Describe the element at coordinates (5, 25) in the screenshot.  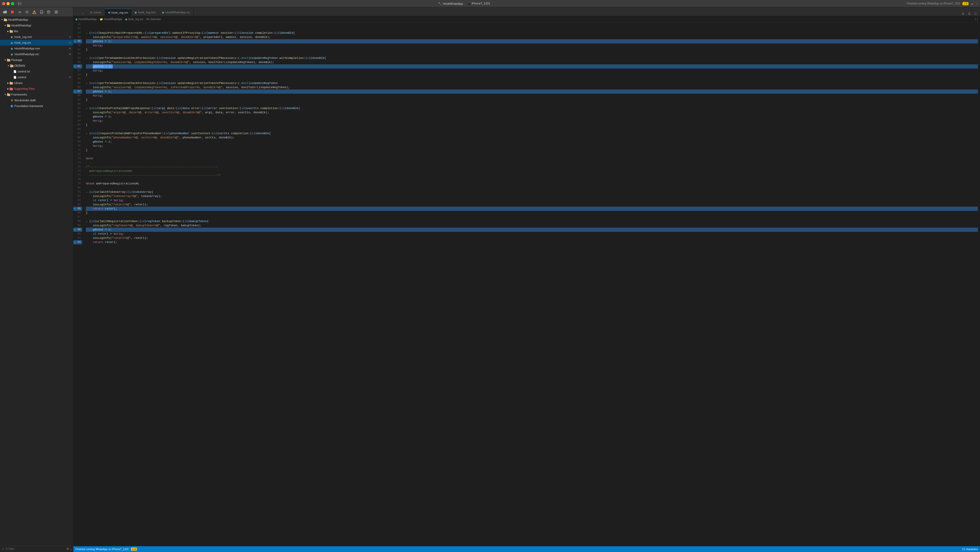
I see `chevron-down-icon: ▼` at that location.